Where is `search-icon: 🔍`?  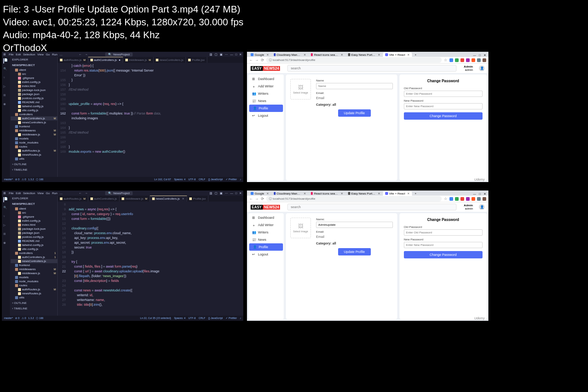
search-icon: 🔍 is located at coordinates (6, 70).